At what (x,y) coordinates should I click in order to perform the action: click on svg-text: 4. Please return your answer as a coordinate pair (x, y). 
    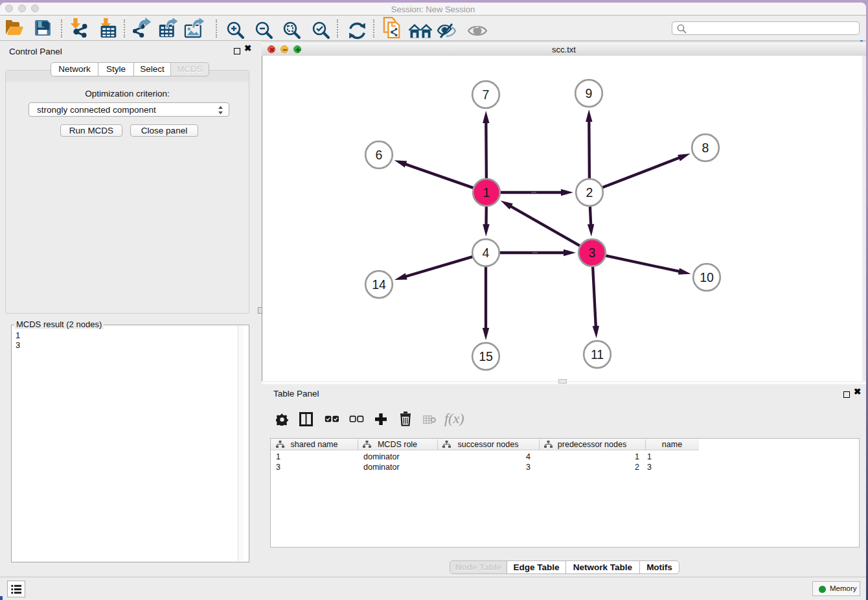
    Looking at the image, I should click on (486, 253).